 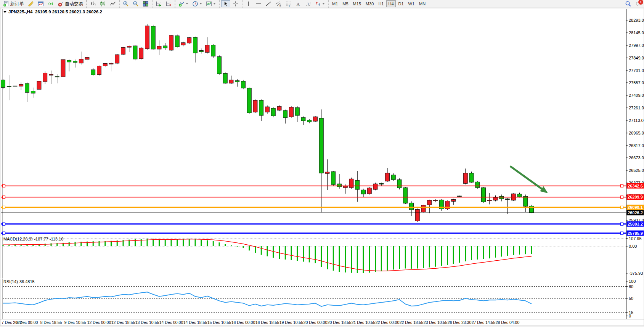 What do you see at coordinates (69, 12) in the screenshot?
I see `chart-title-ohlc: 26105.9 26120.5 26021.3 26026.2` at bounding box center [69, 12].